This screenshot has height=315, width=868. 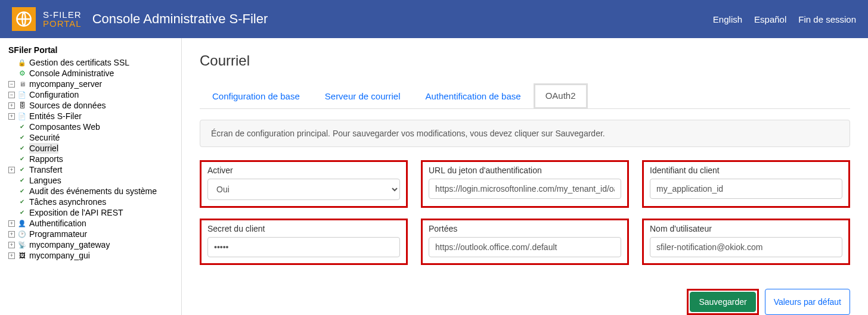 What do you see at coordinates (92, 191) in the screenshot?
I see `tree-item: Audit des événements du système` at bounding box center [92, 191].